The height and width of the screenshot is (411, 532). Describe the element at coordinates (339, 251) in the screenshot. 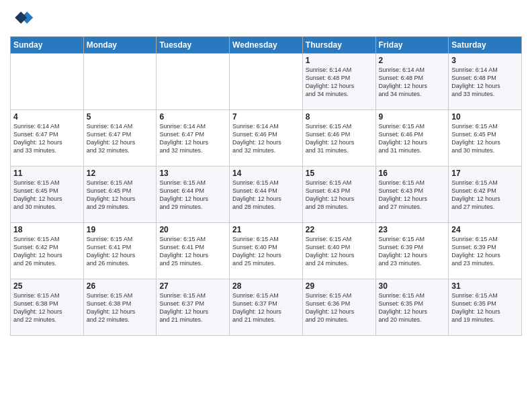

I see `day-cell: 22Sunrise: 6:15 AM Sunset: 6:40 PM Dayli…` at that location.